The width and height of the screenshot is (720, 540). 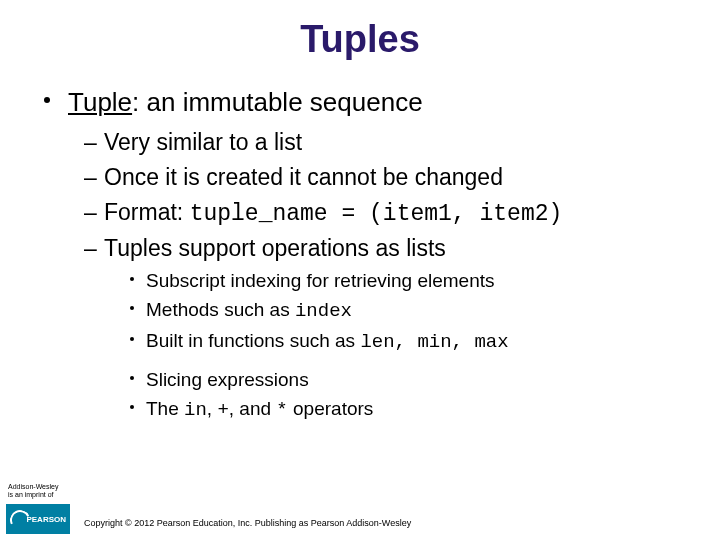 What do you see at coordinates (278, 102) in the screenshot?
I see `definition-text: : an immutable sequence` at bounding box center [278, 102].